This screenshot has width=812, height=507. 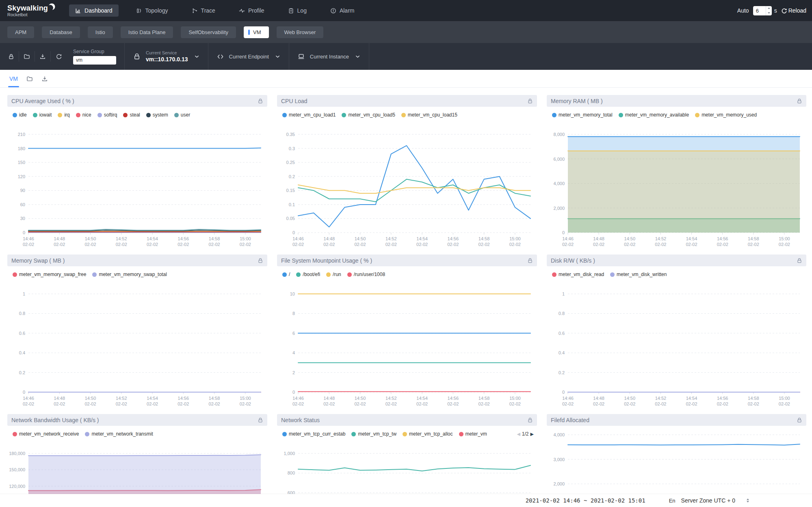 What do you see at coordinates (568, 398) in the screenshot?
I see `svg-text: 14:46` at bounding box center [568, 398].